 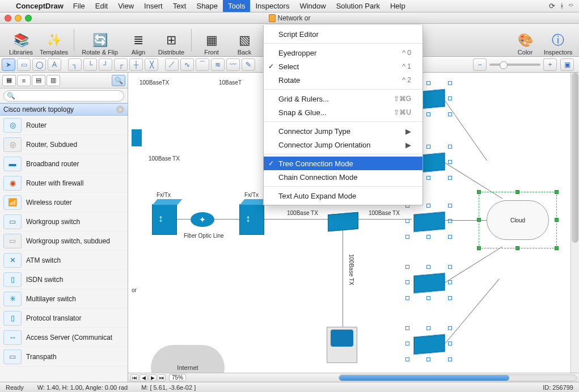 I want to click on menu-window: Window, so click(x=312, y=6).